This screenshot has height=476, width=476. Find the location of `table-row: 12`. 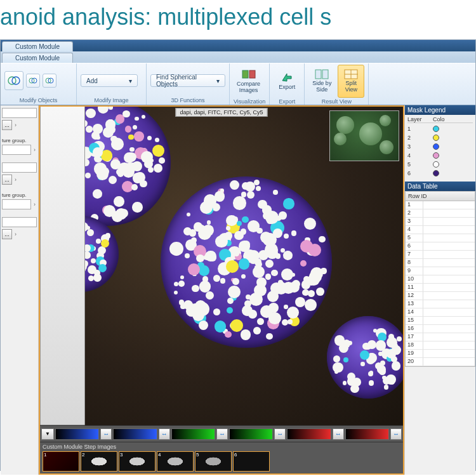

table-row: 12 is located at coordinates (440, 296).